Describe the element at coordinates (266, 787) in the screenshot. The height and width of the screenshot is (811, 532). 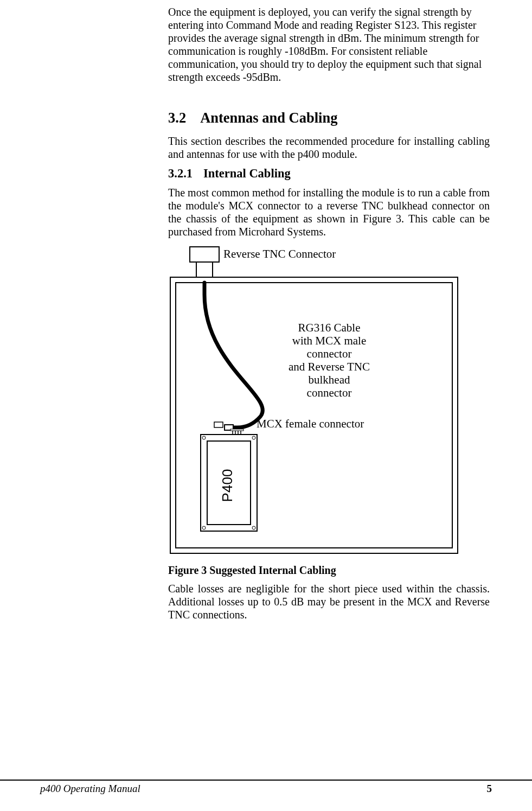
I see `page-footer: p400 Operating Manual 5` at that location.